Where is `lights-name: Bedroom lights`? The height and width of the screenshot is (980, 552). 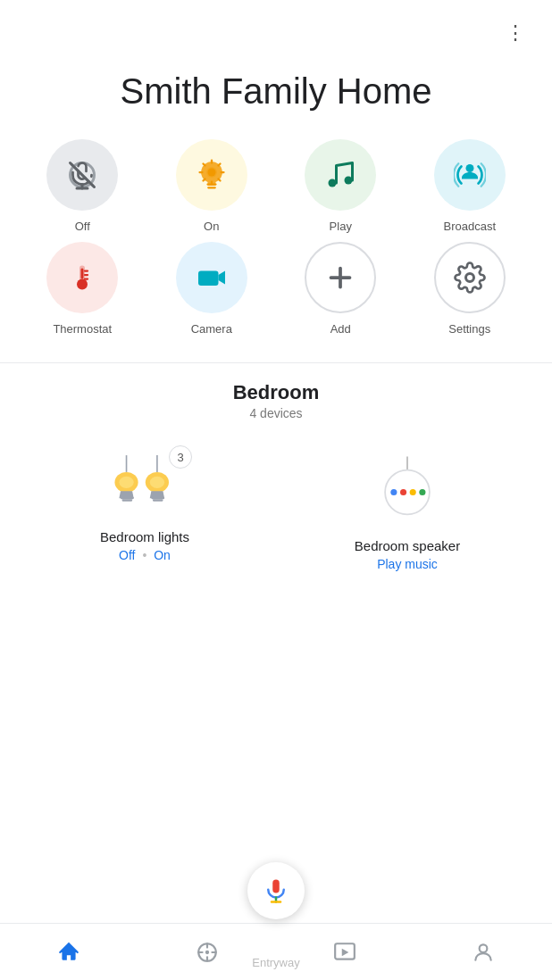 lights-name: Bedroom lights is located at coordinates (145, 537).